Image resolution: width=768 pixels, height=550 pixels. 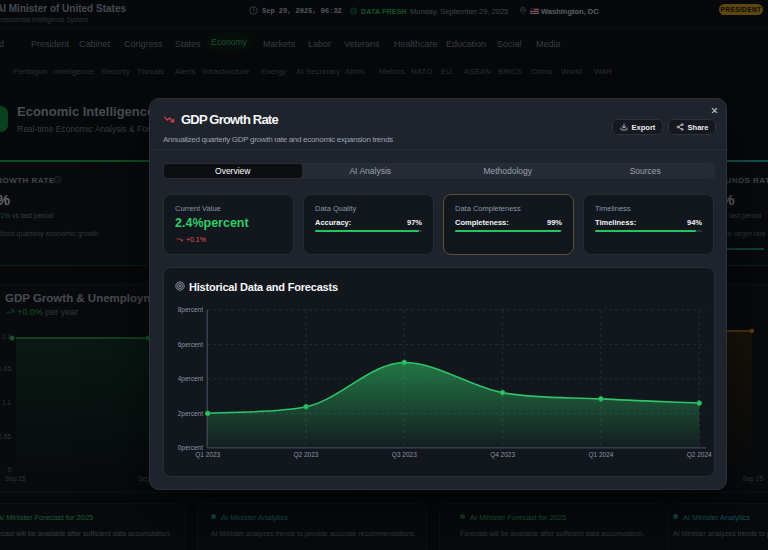 I want to click on svg-text: 8percent, so click(x=190, y=310).